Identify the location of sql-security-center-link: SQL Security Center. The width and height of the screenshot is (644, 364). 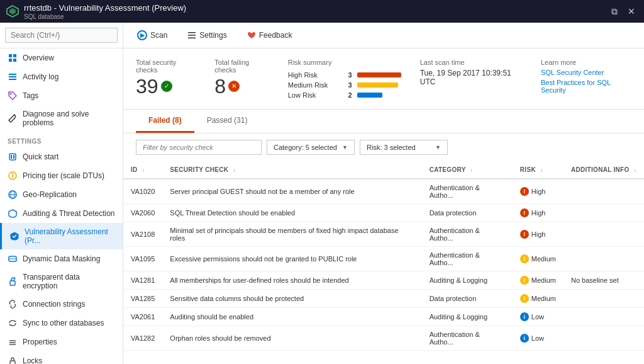
(586, 72).